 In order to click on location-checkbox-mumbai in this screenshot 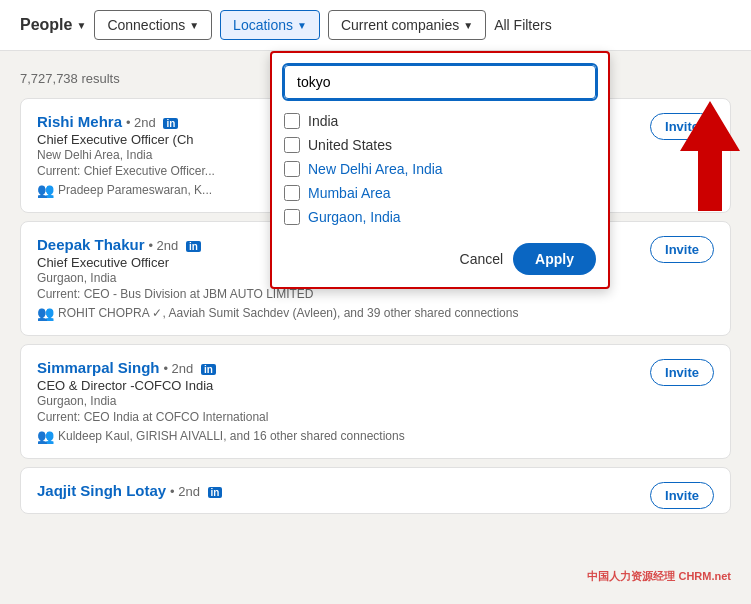, I will do `click(292, 193)`.